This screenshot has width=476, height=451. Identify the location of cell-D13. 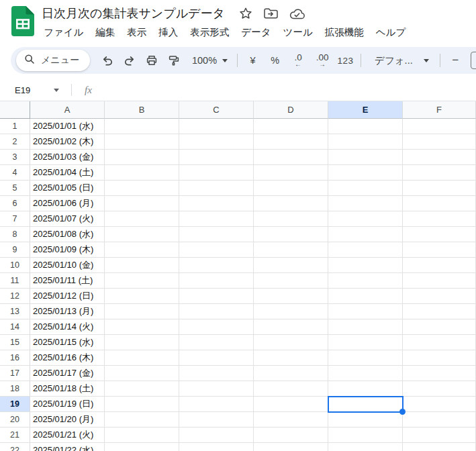
(291, 311).